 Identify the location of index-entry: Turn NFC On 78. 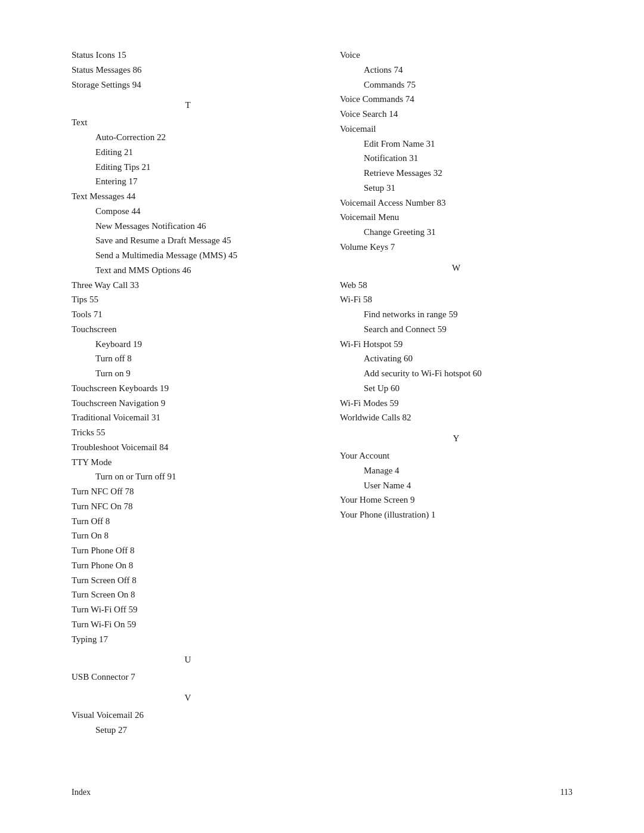
(188, 507).